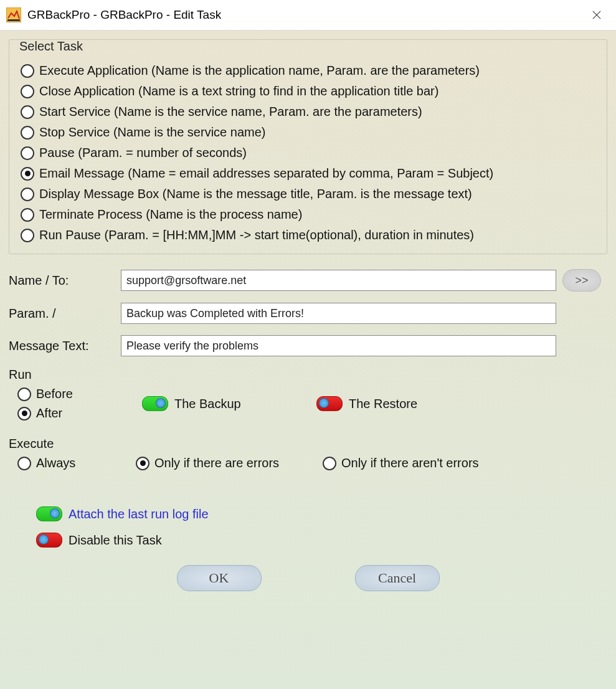 Image resolution: width=616 pixels, height=689 pixels. I want to click on the-restore-option: The Restore, so click(404, 404).